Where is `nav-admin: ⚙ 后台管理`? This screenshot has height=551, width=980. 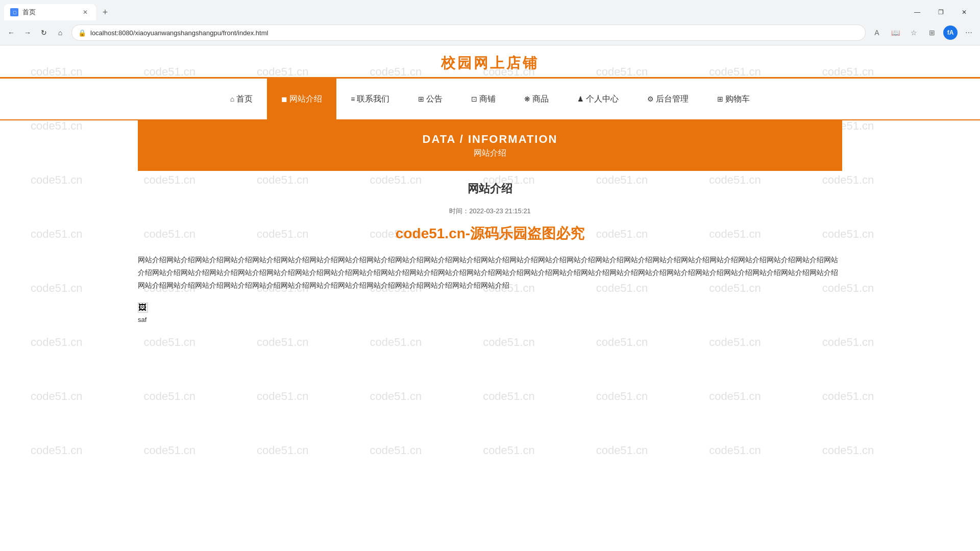 nav-admin: ⚙ 后台管理 is located at coordinates (668, 99).